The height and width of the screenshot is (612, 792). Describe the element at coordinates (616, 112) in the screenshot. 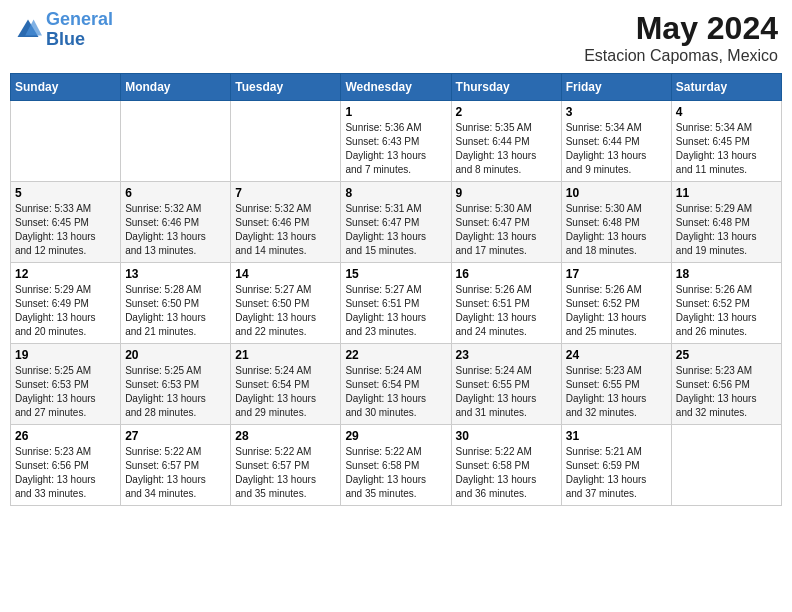

I see `day-number: 3` at that location.